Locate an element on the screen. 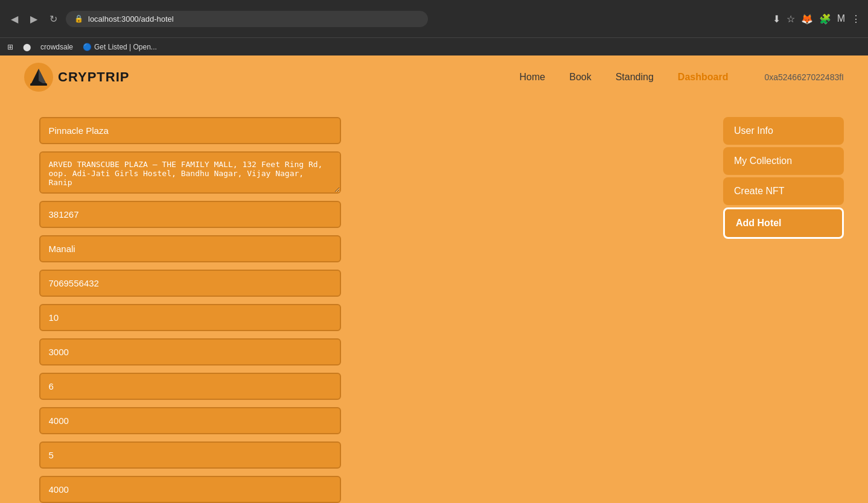 This screenshot has width=868, height=503. field8-input is located at coordinates (190, 421).